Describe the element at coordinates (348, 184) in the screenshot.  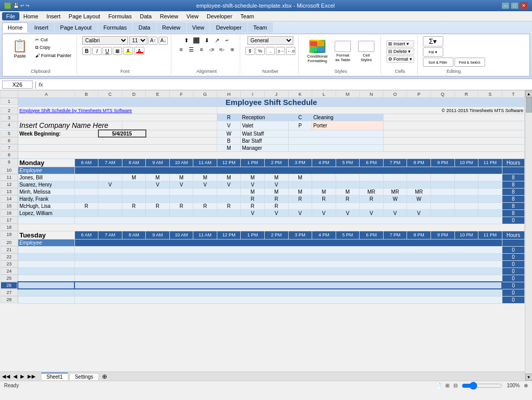
I see `suarez-5pm` at that location.